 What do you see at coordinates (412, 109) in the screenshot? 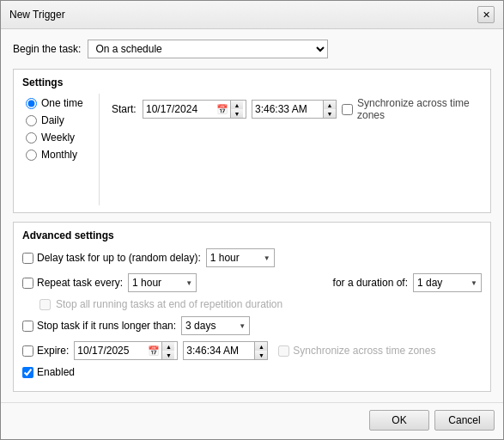
I see `sync-checkbox-row: Synchronize across time zones` at bounding box center [412, 109].